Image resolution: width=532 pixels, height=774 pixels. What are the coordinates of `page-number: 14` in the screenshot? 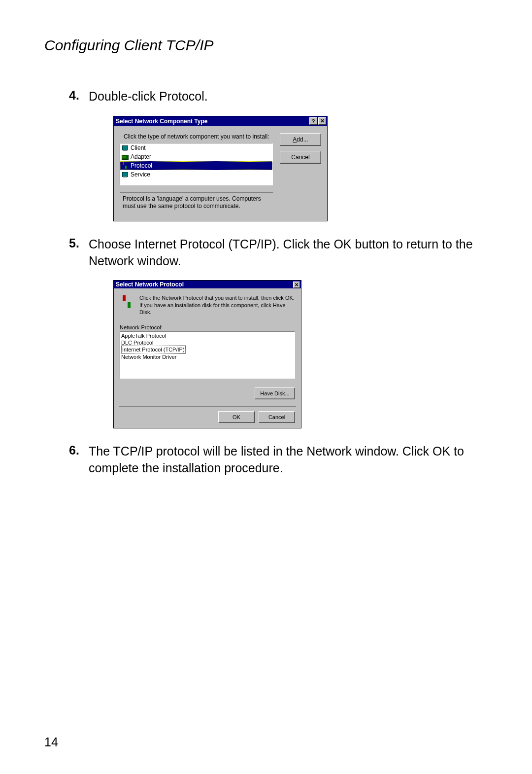 It's located at (51, 742).